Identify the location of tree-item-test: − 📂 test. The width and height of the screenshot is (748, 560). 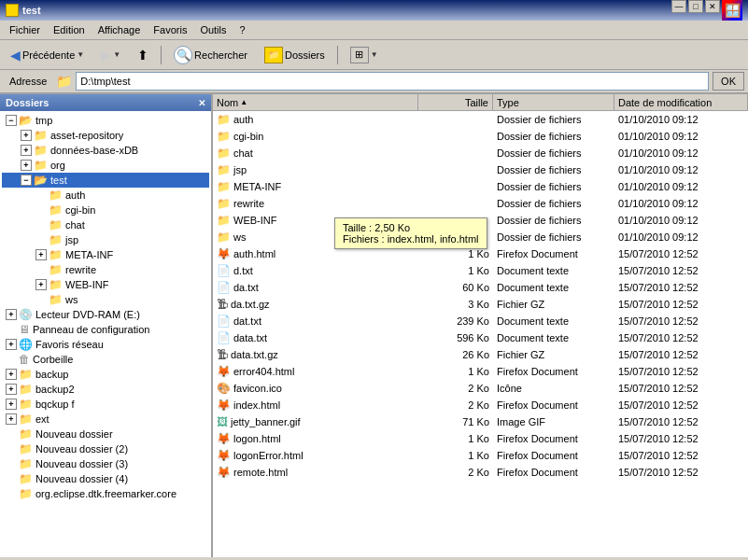
(106, 180).